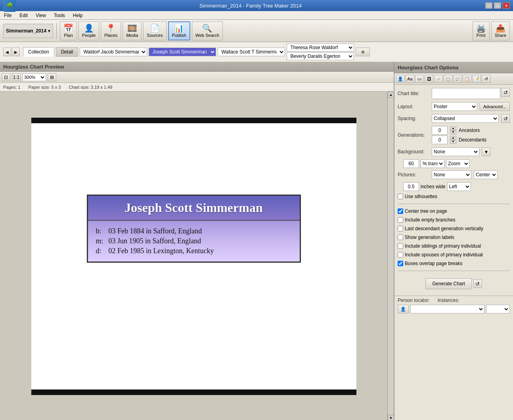 The image size is (513, 420). What do you see at coordinates (433, 187) in the screenshot?
I see `inches-label: inches wide` at bounding box center [433, 187].